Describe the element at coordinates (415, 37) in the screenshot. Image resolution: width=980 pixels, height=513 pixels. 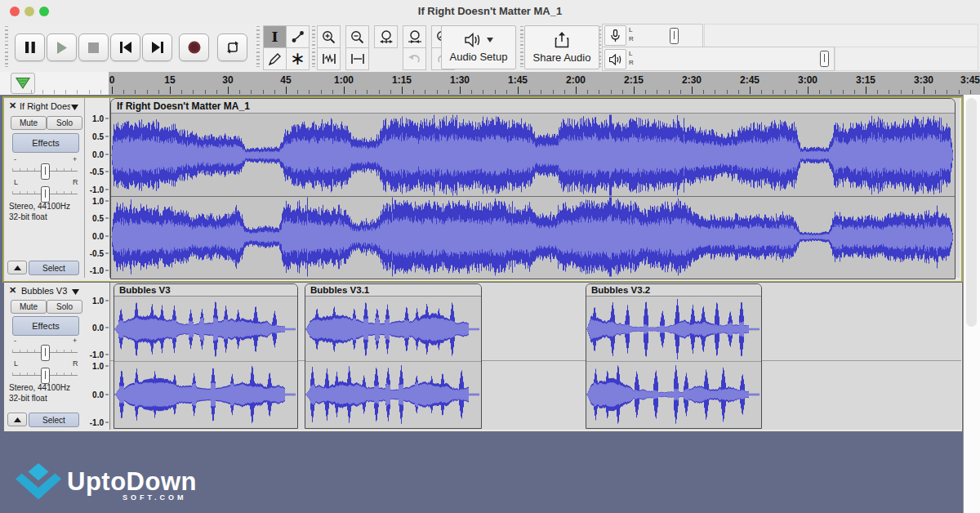
I see `fit-project-button` at that location.